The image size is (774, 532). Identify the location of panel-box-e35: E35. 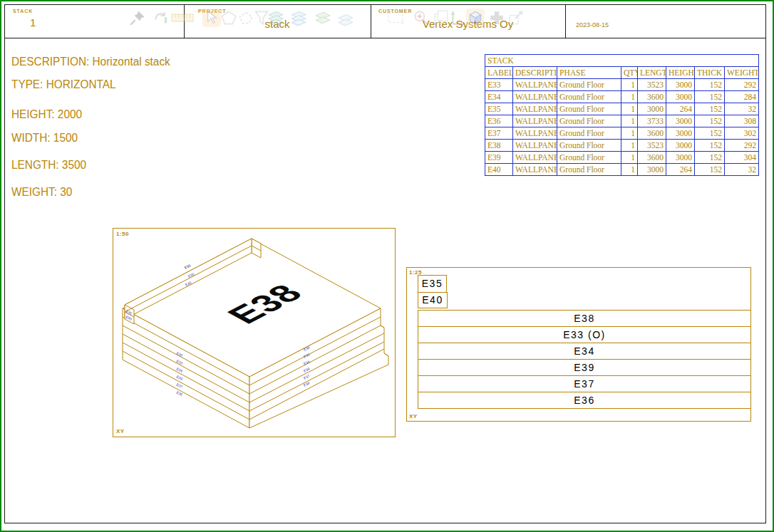
(432, 283).